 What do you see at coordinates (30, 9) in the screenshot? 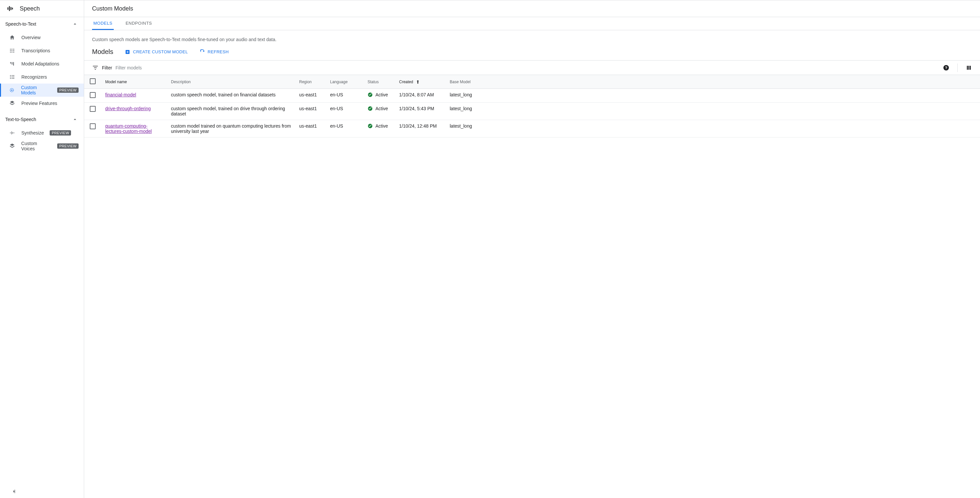
I see `product-name: Speech` at bounding box center [30, 9].